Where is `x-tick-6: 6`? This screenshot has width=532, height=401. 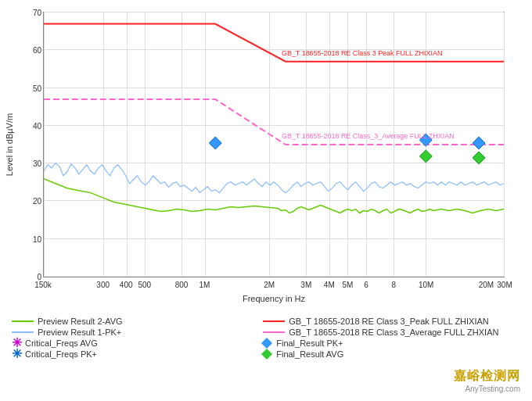
x-tick-6: 6 is located at coordinates (366, 285).